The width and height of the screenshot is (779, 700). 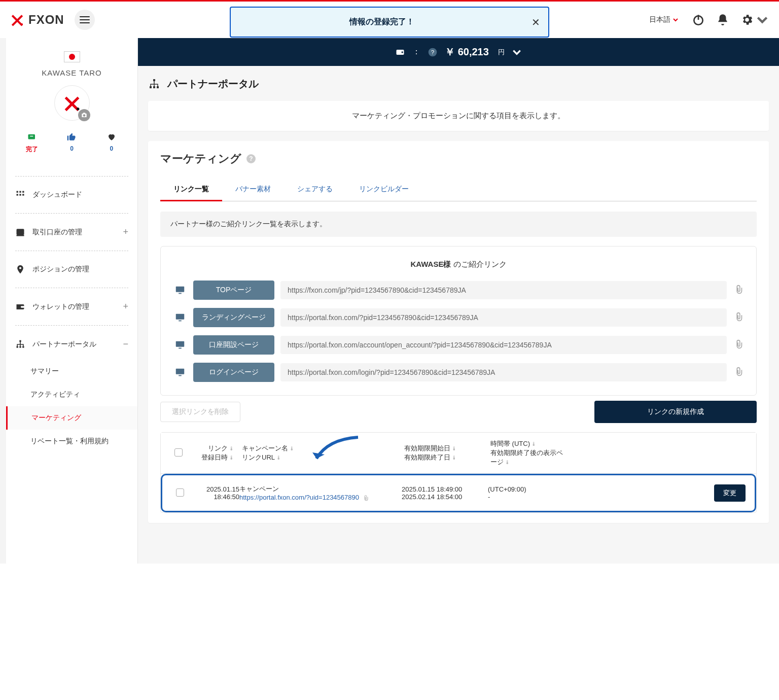 I want to click on nav-wallet: ウォレットの管理 +, so click(x=72, y=306).